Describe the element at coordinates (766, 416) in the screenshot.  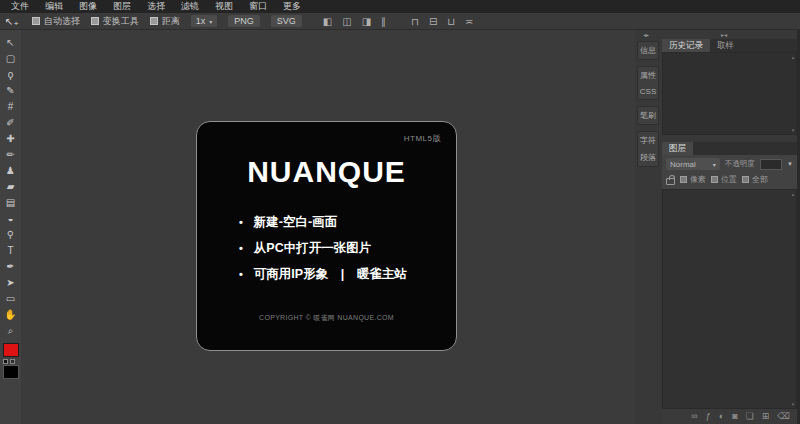
I see `new-layer-icon: ⊞` at that location.